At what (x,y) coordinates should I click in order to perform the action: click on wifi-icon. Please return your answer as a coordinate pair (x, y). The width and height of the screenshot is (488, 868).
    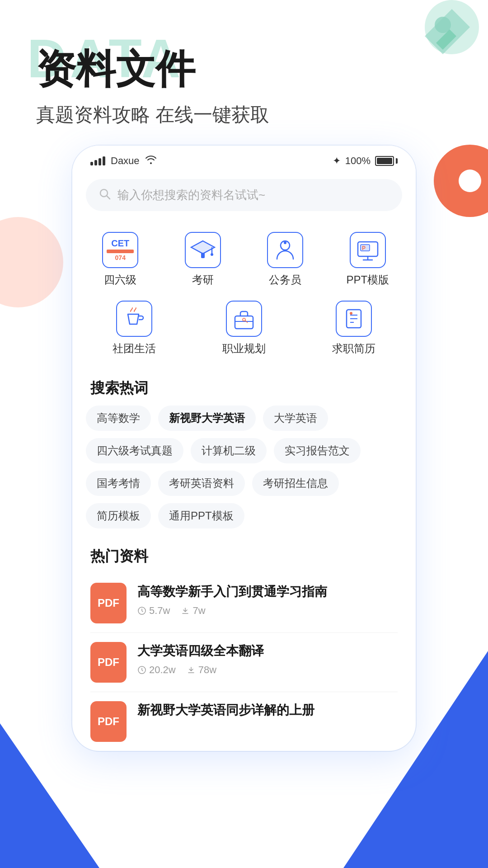
    Looking at the image, I should click on (151, 161).